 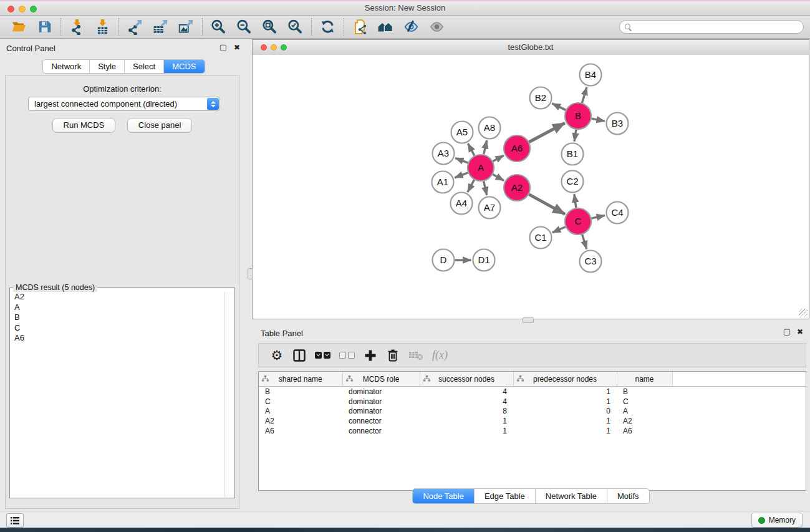 I want to click on graph-node-A6: A6, so click(x=517, y=148).